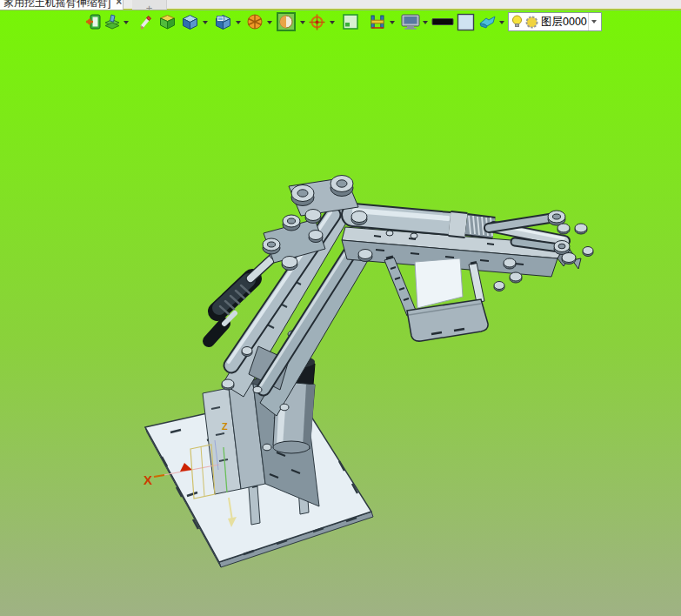 This screenshot has height=616, width=681. I want to click on material-box-icon, so click(167, 22).